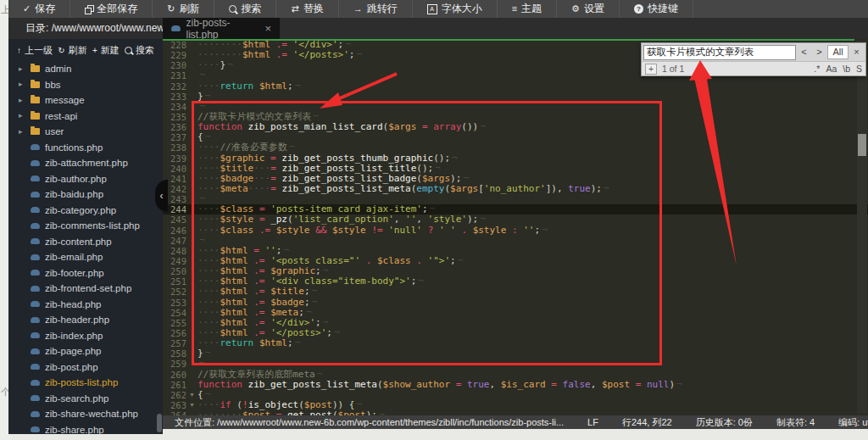 The width and height of the screenshot is (868, 440). Describe the element at coordinates (86, 320) in the screenshot. I see `tree-file-zib-header.php: zib-header.php` at that location.